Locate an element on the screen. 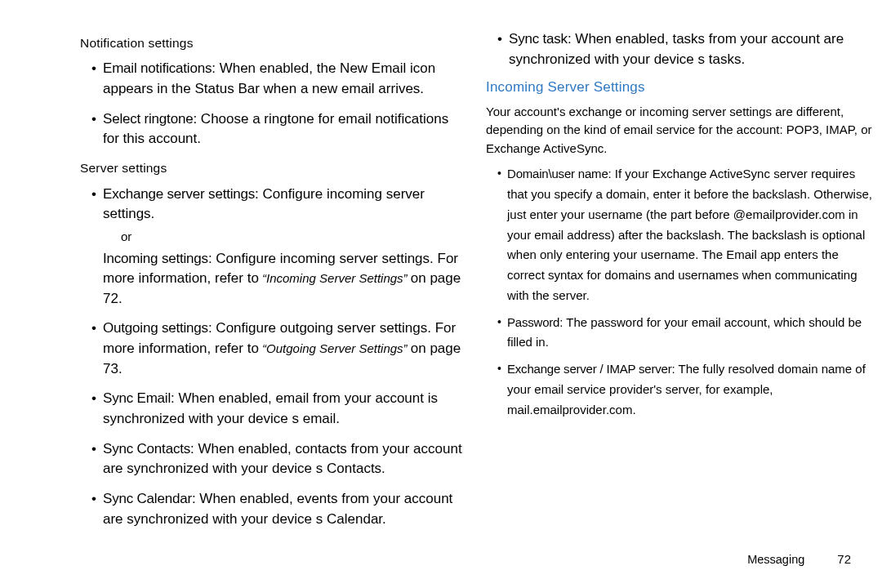 This screenshot has height=588, width=882. footer-page-number: 72 is located at coordinates (844, 559).